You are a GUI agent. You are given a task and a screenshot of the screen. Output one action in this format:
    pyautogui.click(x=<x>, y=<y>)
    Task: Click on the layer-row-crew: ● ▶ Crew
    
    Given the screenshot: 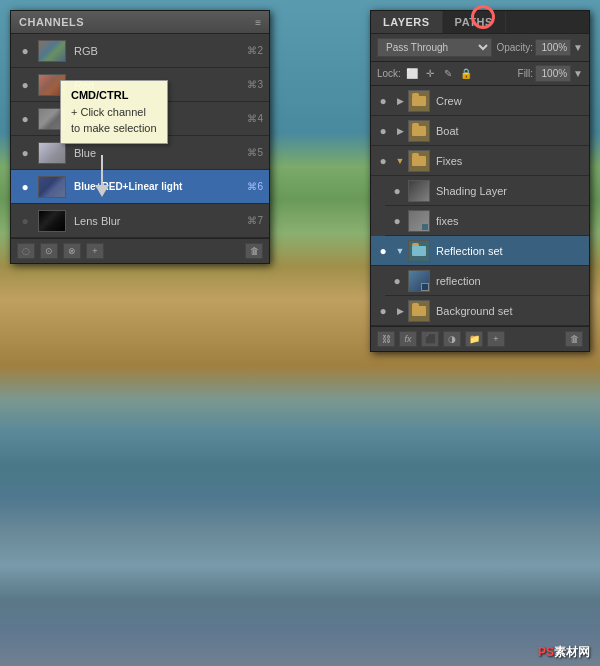 What is the action you would take?
    pyautogui.click(x=480, y=101)
    